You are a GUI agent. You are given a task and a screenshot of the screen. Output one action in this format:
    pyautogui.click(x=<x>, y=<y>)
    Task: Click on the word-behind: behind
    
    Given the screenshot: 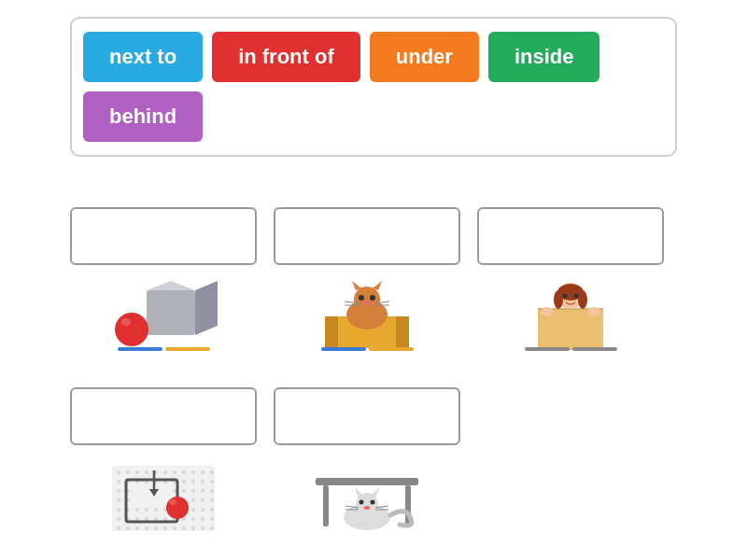 What is the action you would take?
    pyautogui.click(x=143, y=117)
    